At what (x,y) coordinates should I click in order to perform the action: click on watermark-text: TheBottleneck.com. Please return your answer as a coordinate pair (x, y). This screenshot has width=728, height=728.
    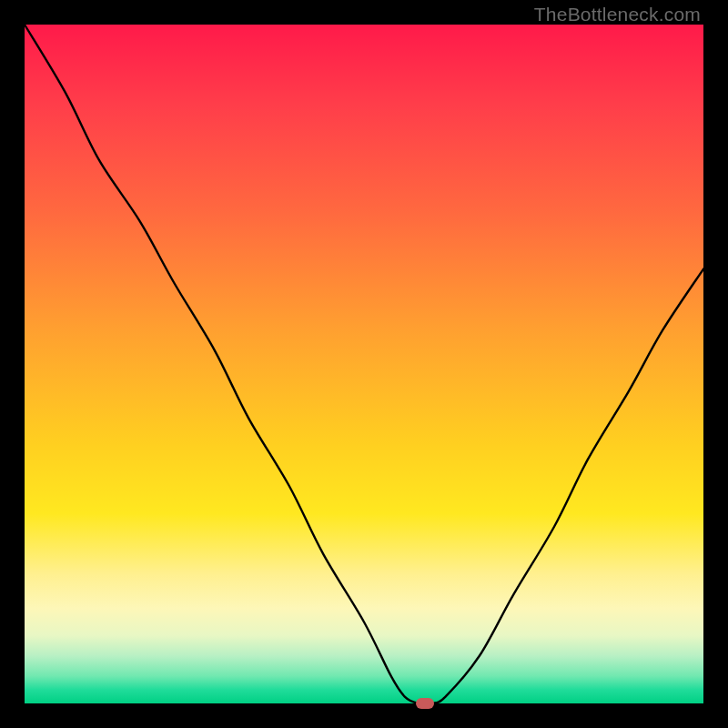
    Looking at the image, I should click on (617, 15).